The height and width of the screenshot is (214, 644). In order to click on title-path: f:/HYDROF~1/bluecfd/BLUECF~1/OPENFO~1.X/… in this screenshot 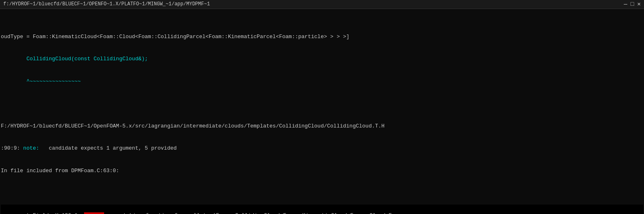, I will do `click(107, 4)`.